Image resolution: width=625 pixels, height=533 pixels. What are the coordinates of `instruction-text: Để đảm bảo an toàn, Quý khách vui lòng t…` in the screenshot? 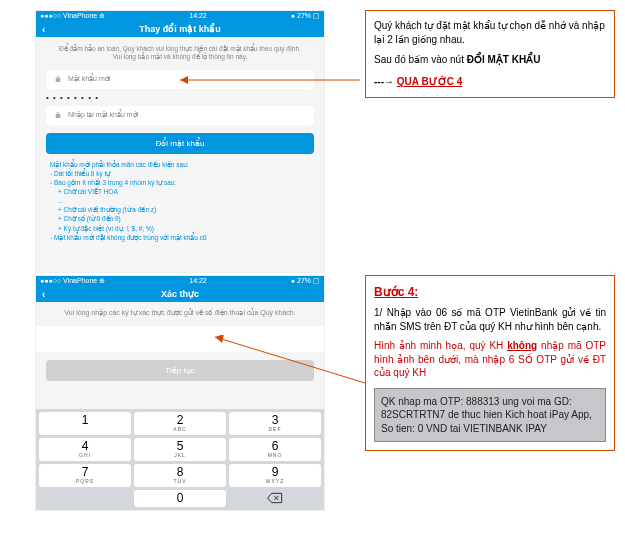 It's located at (180, 54).